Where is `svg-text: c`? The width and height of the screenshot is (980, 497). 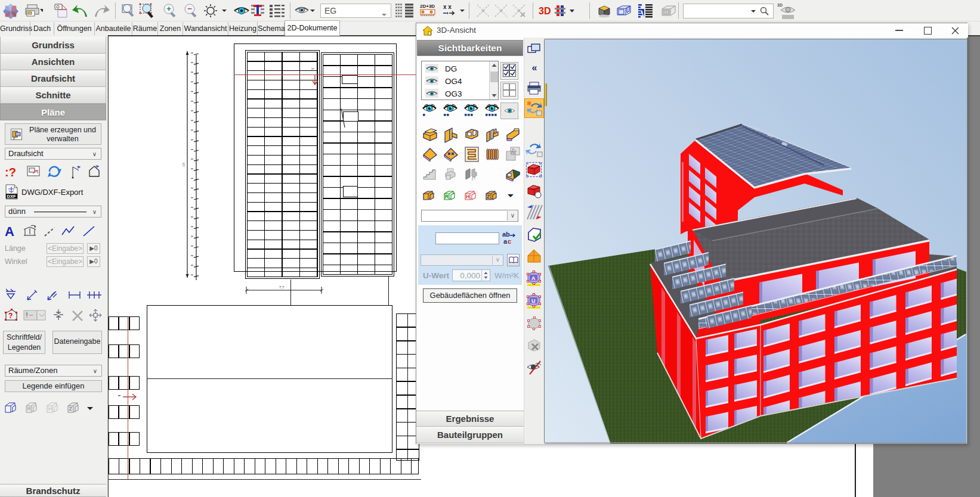
svg-text: c is located at coordinates (509, 241).